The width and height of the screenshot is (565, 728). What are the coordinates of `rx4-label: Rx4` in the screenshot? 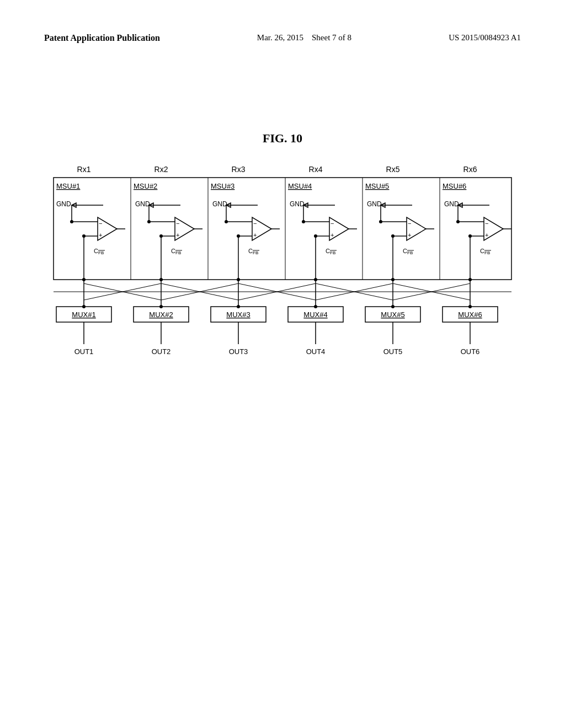 It's located at (316, 169).